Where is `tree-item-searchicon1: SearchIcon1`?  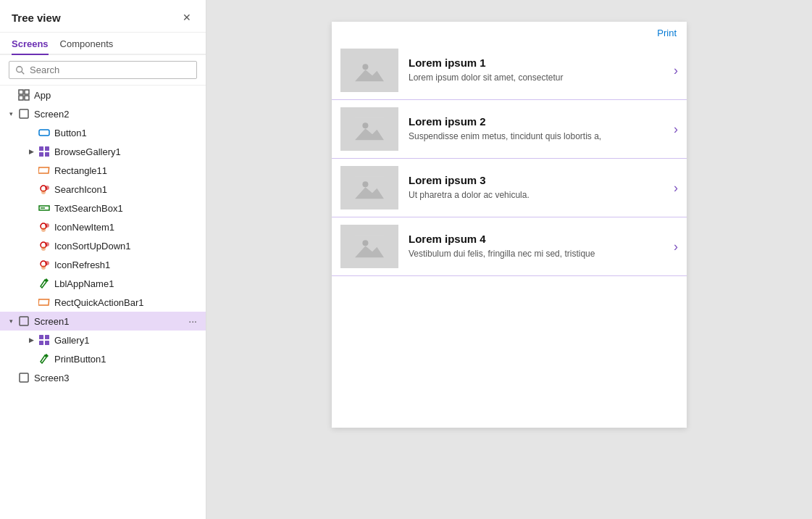
tree-item-searchicon1: SearchIcon1 is located at coordinates (103, 189).